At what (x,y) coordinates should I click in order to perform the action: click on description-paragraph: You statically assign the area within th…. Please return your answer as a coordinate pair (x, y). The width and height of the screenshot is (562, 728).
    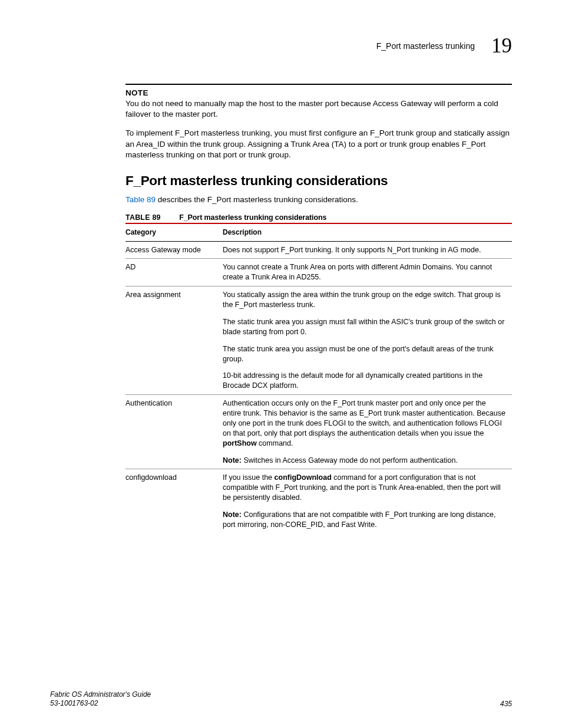
    Looking at the image, I should click on (364, 300).